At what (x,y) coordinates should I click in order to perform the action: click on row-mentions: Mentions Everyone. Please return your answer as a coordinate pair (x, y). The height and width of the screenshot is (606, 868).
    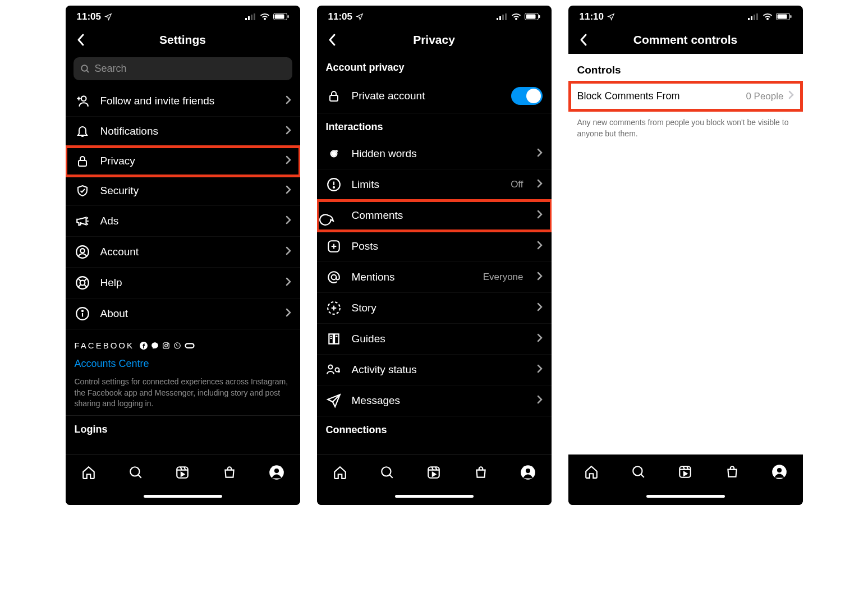
    Looking at the image, I should click on (434, 277).